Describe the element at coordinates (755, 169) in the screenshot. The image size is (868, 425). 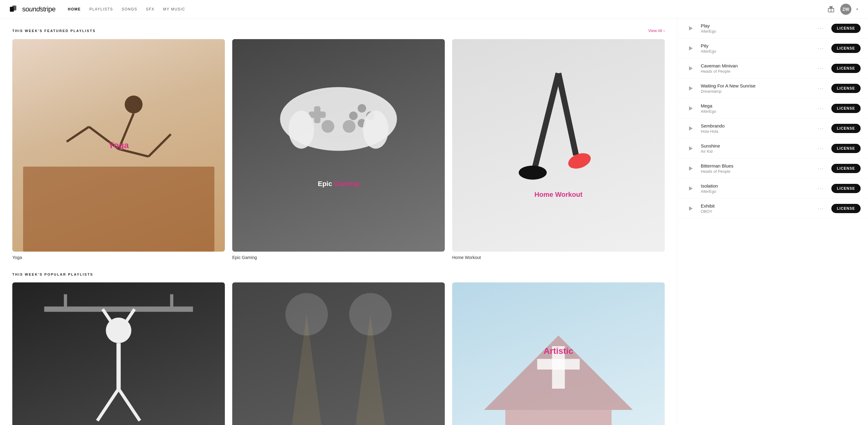
I see `song-info-bitterman: Bitterman Blues Heads of People` at that location.